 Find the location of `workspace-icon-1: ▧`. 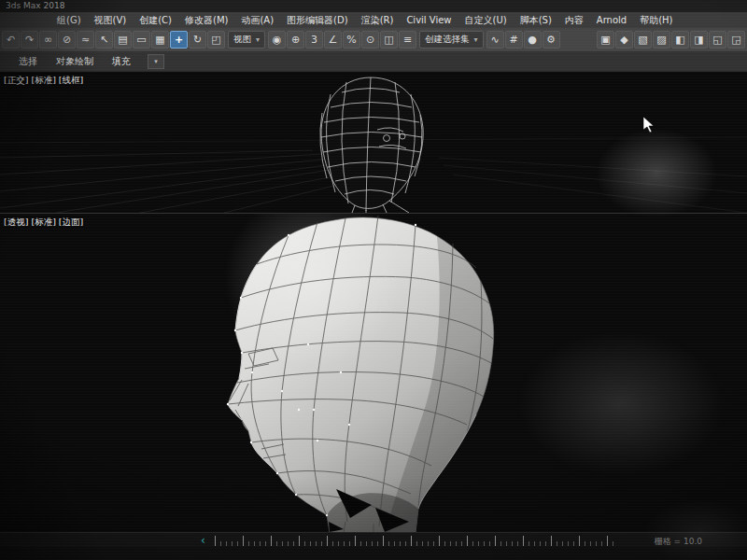

workspace-icon-1: ▧ is located at coordinates (642, 39).